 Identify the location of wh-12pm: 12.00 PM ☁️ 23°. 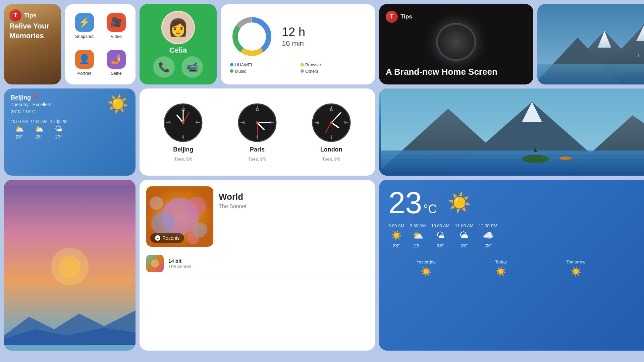
(488, 236).